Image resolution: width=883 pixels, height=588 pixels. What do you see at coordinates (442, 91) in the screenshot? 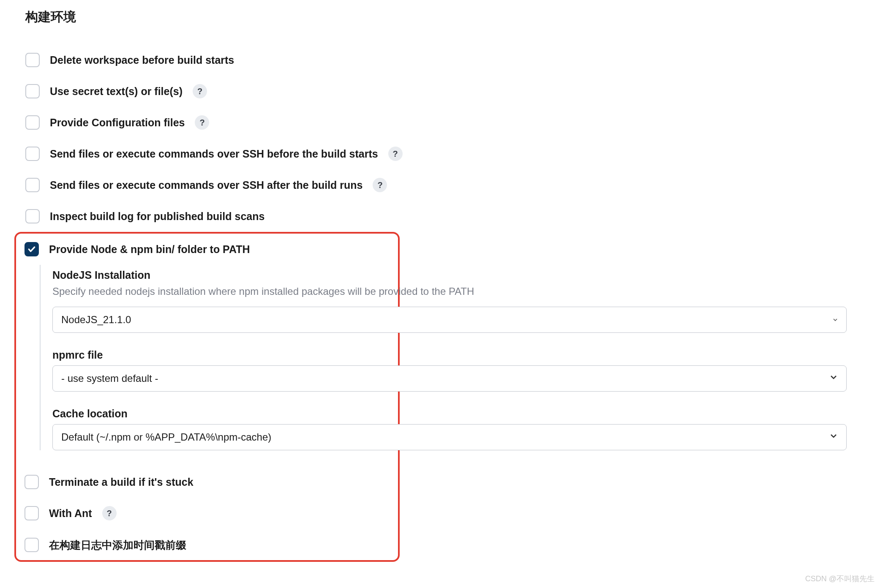
I see `option-use-secret: Use secret text(s) or file(s) ?` at bounding box center [442, 91].